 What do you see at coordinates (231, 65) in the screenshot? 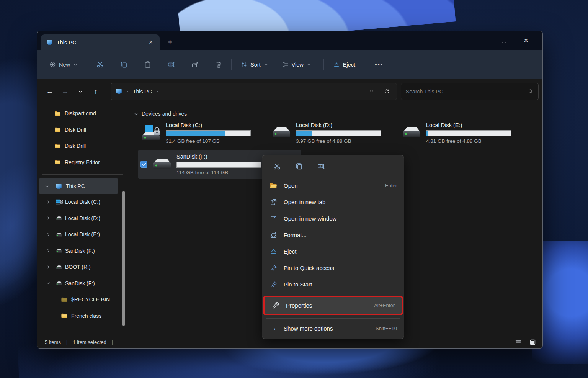
I see `toolbar-separator` at bounding box center [231, 65].